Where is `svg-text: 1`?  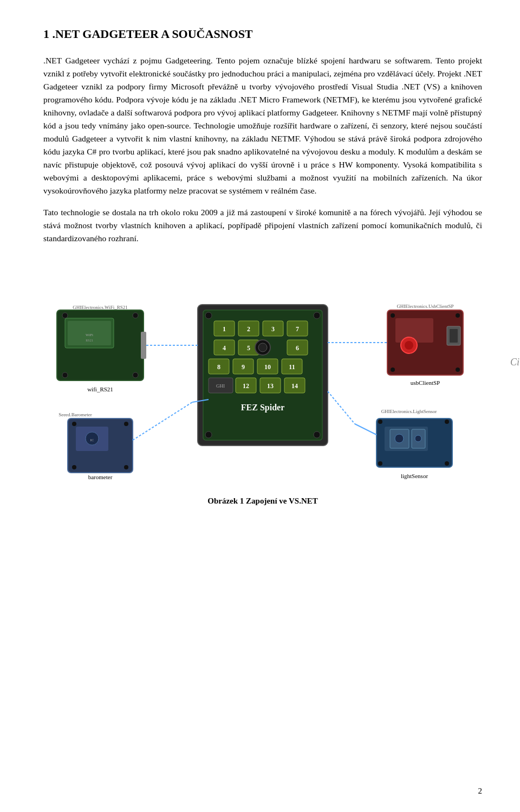 svg-text: 1 is located at coordinates (224, 329).